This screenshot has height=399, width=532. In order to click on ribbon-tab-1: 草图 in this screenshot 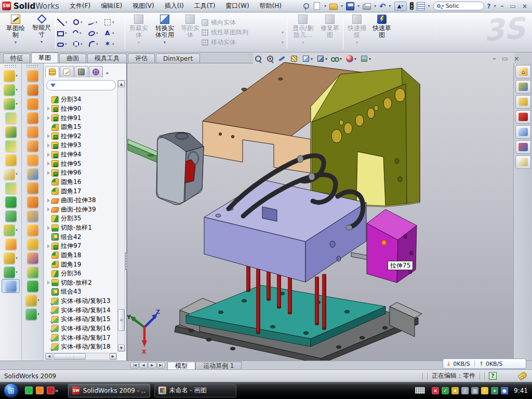, I will do `click(45, 58)`.